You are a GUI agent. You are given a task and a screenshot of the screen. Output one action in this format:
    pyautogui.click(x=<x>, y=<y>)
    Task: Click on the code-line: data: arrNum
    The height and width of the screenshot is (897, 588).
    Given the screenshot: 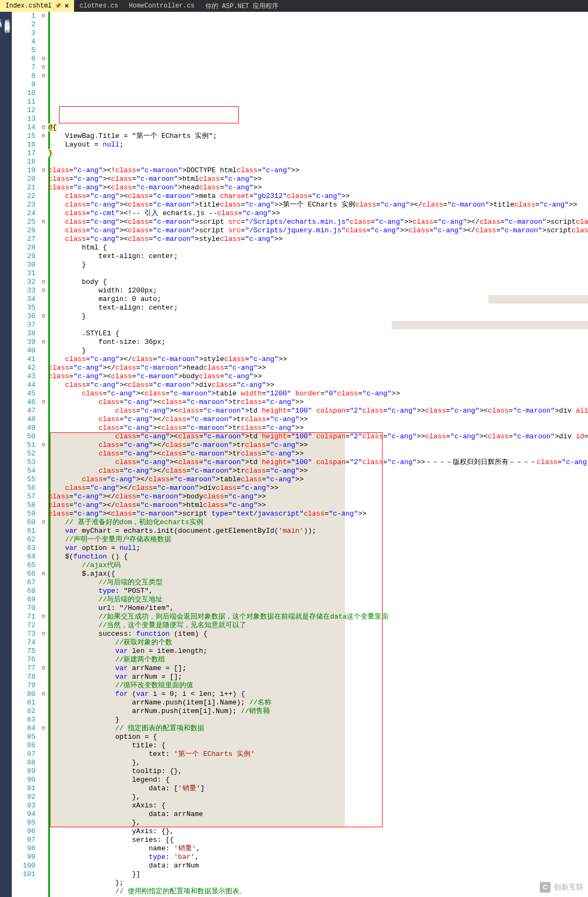 What is the action you would take?
    pyautogui.click(x=318, y=866)
    